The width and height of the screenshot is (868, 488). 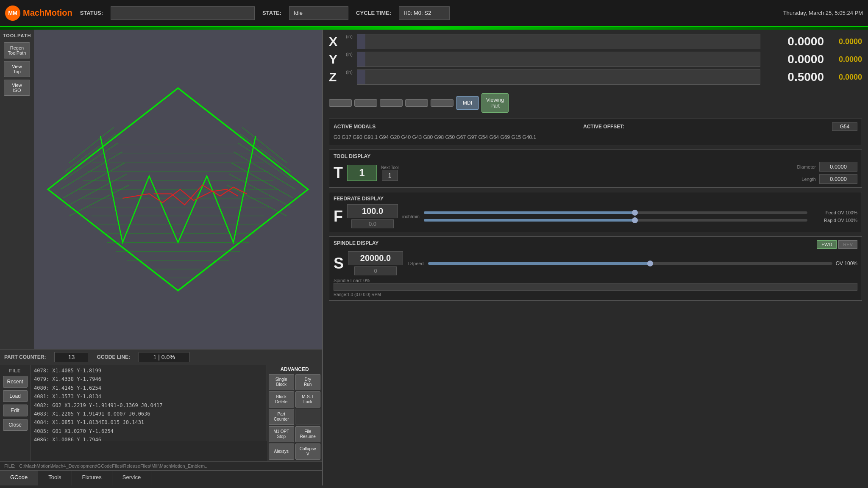 What do you see at coordinates (161, 357) in the screenshot?
I see `counters-bar: PART COUNTER: 13 GCODE LINE: 1 | 0.0%` at bounding box center [161, 357].